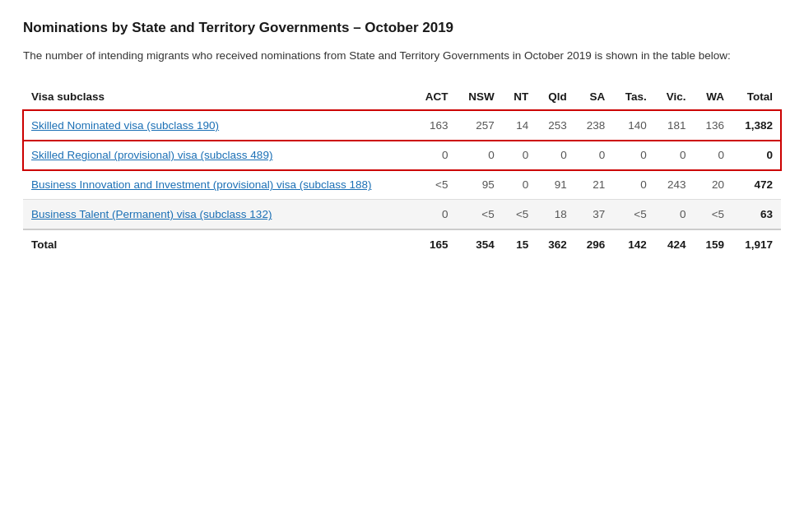 This screenshot has height=532, width=804. I want to click on total-value: 159, so click(714, 244).